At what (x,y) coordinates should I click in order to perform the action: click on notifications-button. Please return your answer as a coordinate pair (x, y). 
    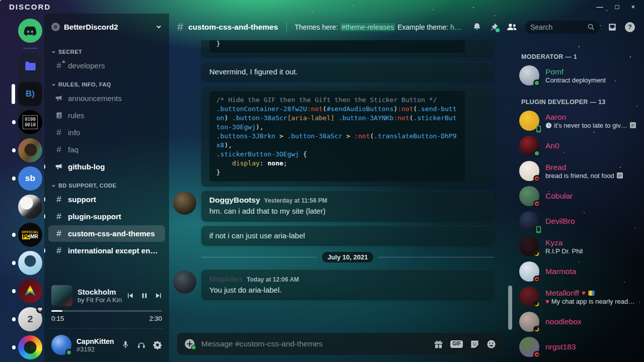
    Looking at the image, I should click on (477, 27).